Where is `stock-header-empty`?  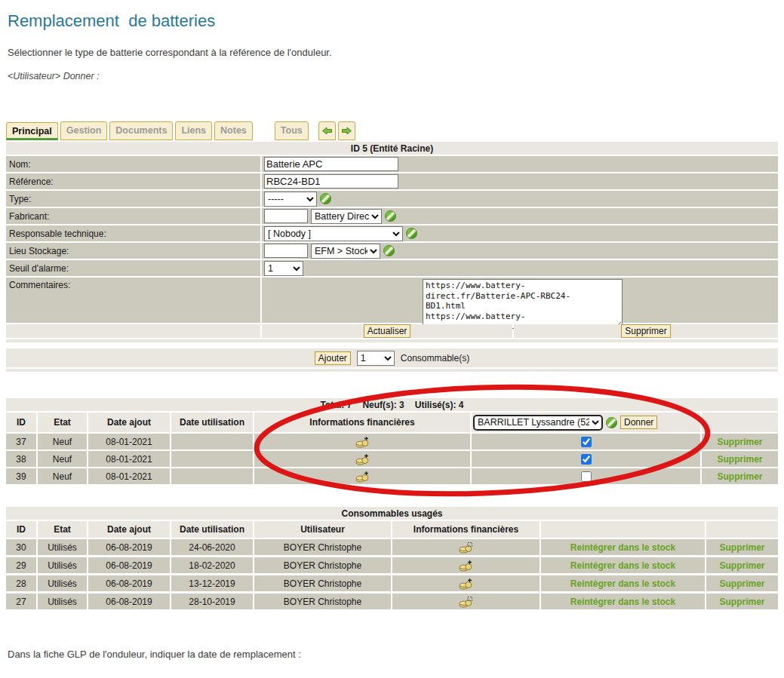 stock-header-empty is located at coordinates (739, 422).